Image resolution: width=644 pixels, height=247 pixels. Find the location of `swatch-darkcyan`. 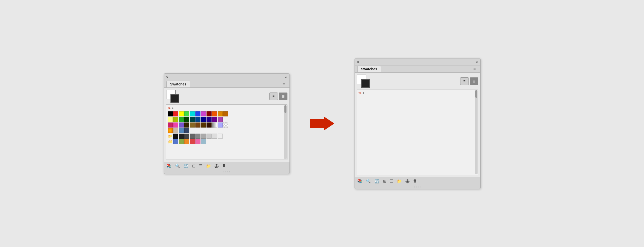

swatch-darkcyan is located at coordinates (192, 119).